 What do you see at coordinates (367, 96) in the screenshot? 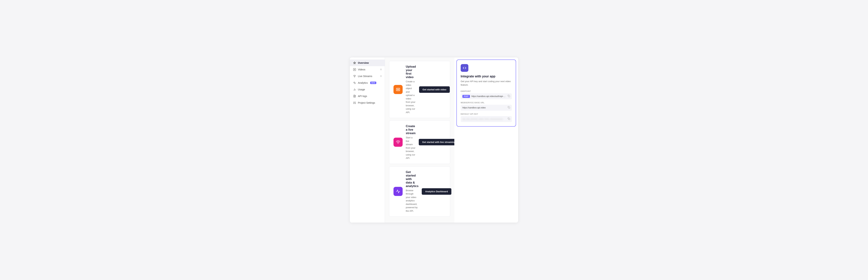
I see `sidebar-item-api-logs: API logs` at bounding box center [367, 96].